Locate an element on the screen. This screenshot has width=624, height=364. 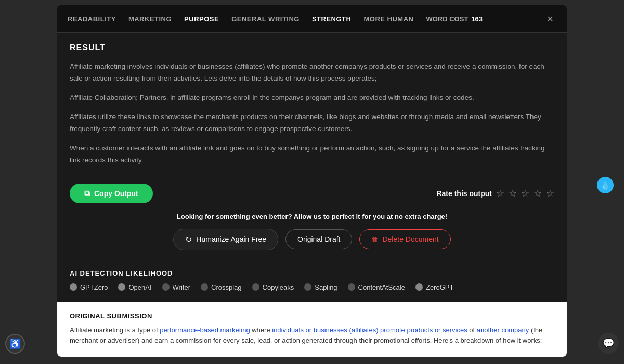
original-text-link-3: another company is located at coordinates (503, 330).